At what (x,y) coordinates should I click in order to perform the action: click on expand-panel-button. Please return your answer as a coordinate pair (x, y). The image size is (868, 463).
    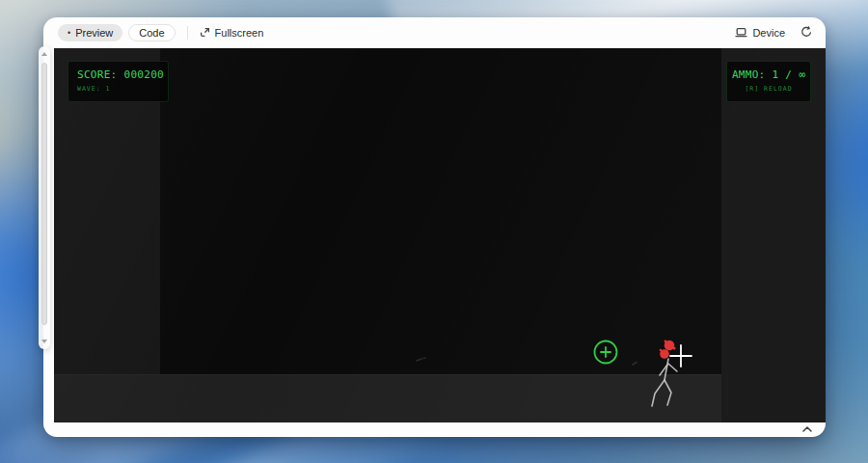
    Looking at the image, I should click on (807, 429).